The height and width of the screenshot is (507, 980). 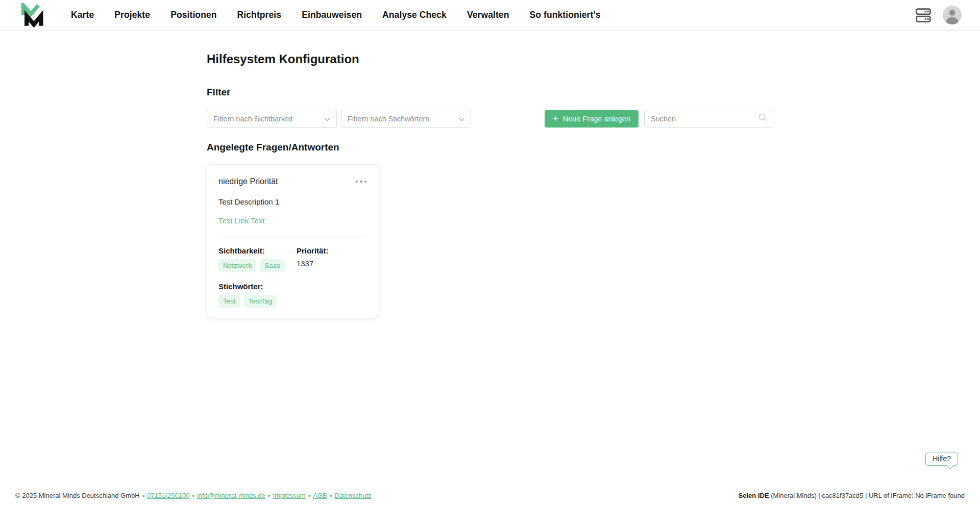 I want to click on search-icon, so click(x=763, y=118).